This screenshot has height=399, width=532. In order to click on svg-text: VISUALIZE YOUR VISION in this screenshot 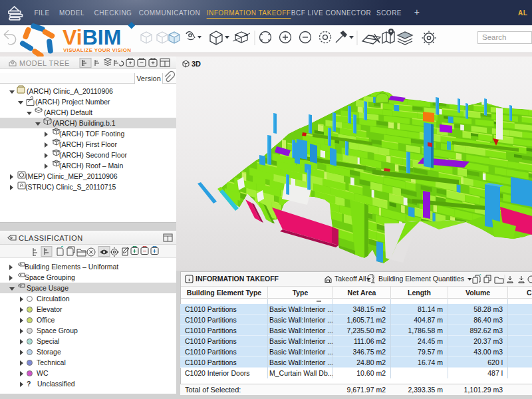, I will do `click(97, 51)`.